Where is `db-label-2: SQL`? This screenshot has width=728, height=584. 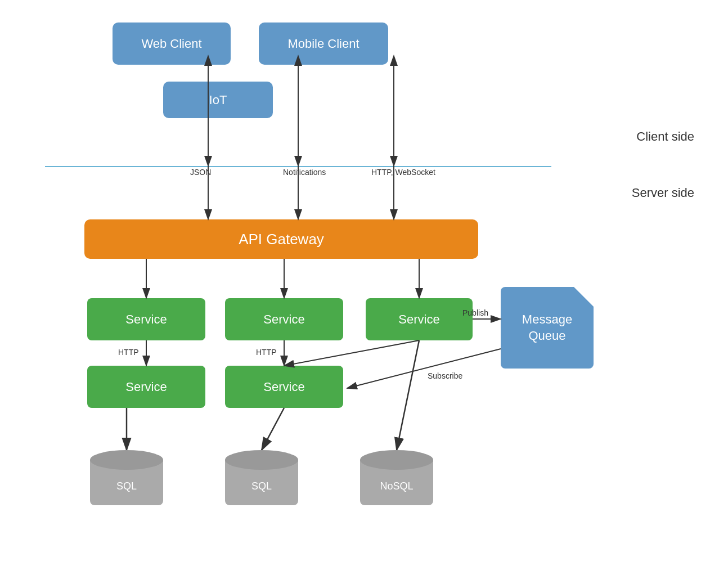 db-label-2: SQL is located at coordinates (262, 486).